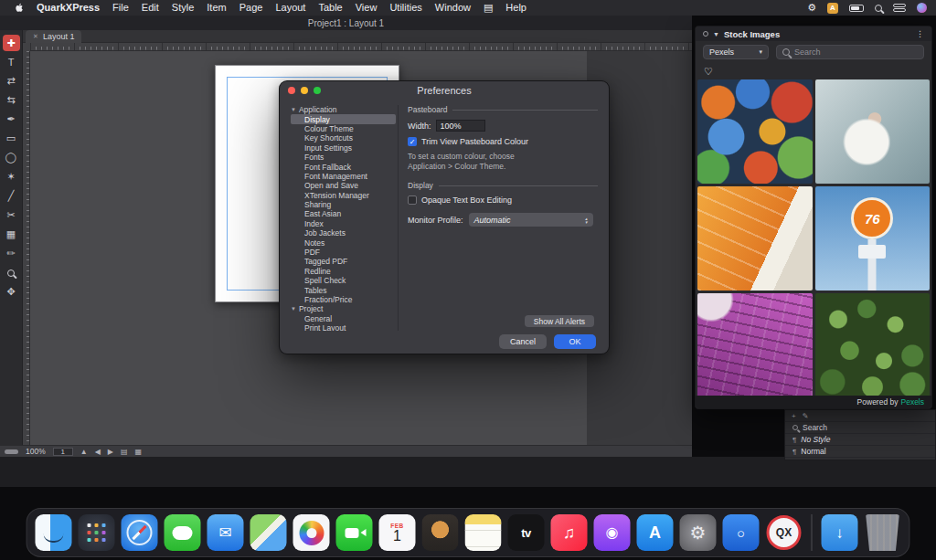 Image resolution: width=936 pixels, height=560 pixels. Describe the element at coordinates (344, 319) in the screenshot. I see `prefs-item-general: General` at that location.